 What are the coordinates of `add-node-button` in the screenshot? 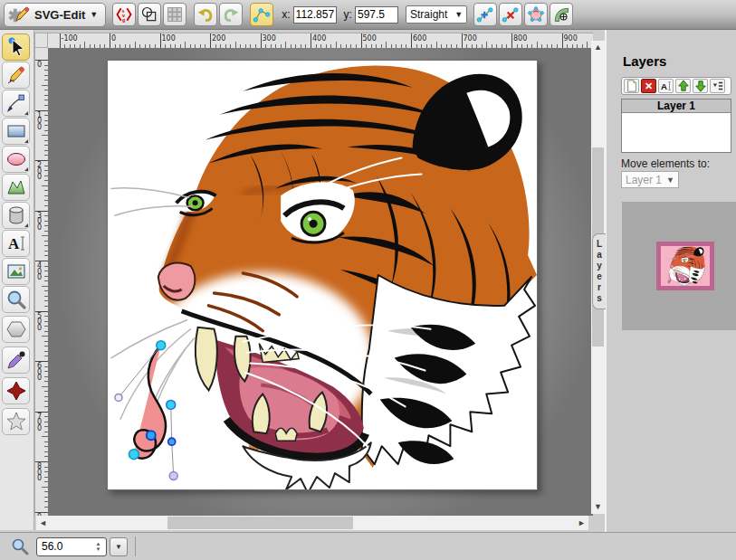 It's located at (485, 14).